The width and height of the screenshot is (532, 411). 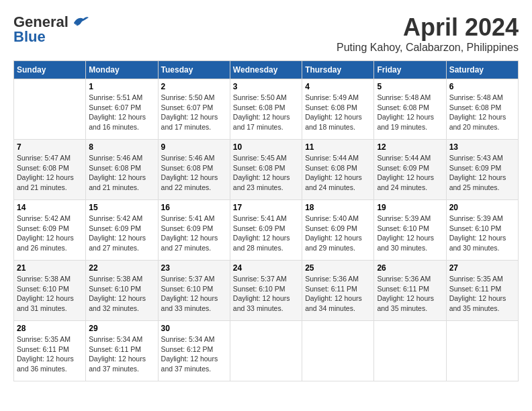 What do you see at coordinates (194, 355) in the screenshot?
I see `day-info: Sunrise: 5:34 AM Sunset: 6:12 PM Dayligh…` at bounding box center [194, 355].